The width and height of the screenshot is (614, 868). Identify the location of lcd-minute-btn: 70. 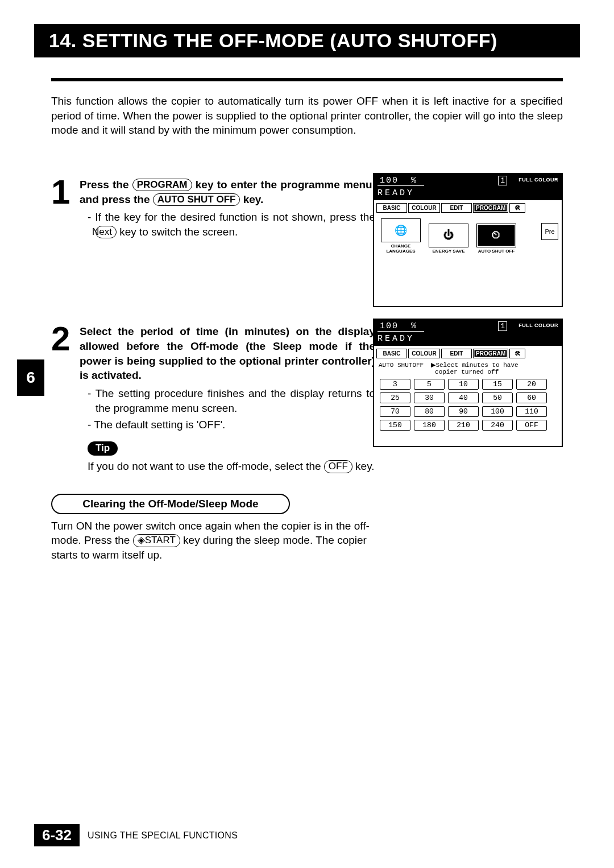
(395, 412).